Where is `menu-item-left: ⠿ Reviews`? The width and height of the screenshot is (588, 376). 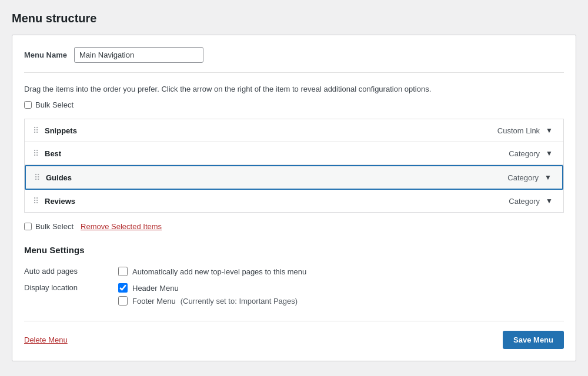 menu-item-left: ⠿ Reviews is located at coordinates (54, 201).